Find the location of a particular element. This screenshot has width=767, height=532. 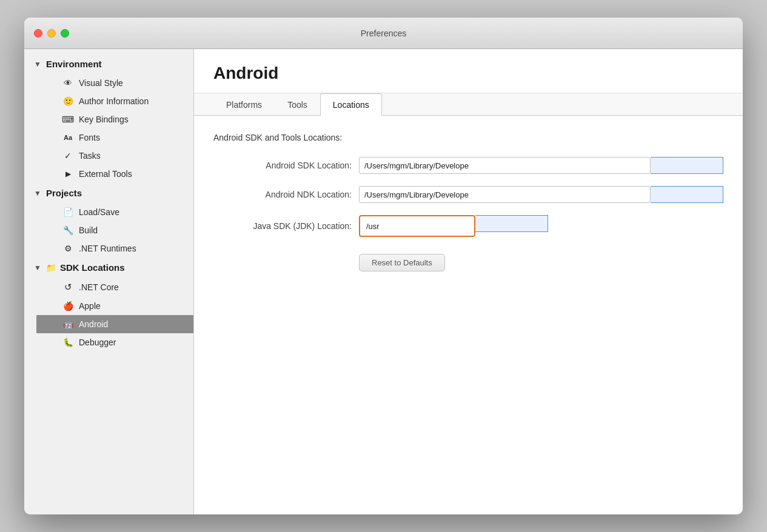

sidebar-section-environment: ▼ Environment is located at coordinates (109, 64).